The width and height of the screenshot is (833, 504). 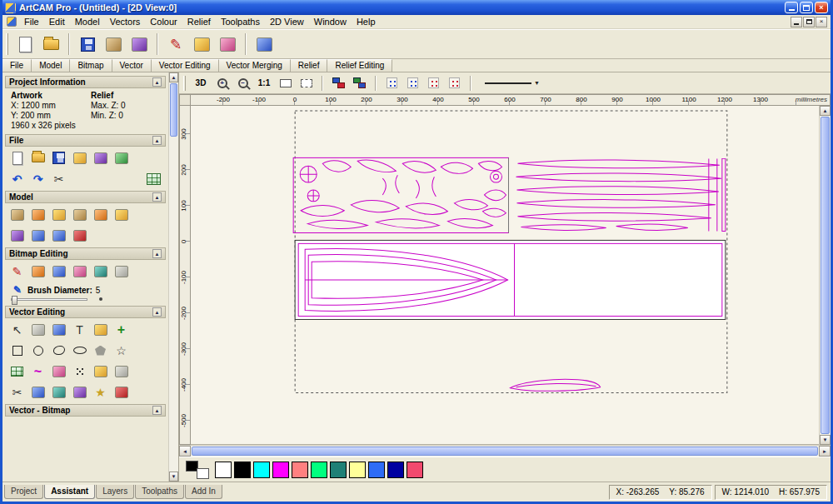 What do you see at coordinates (38, 215) in the screenshot?
I see `invert-model-icon` at bounding box center [38, 215].